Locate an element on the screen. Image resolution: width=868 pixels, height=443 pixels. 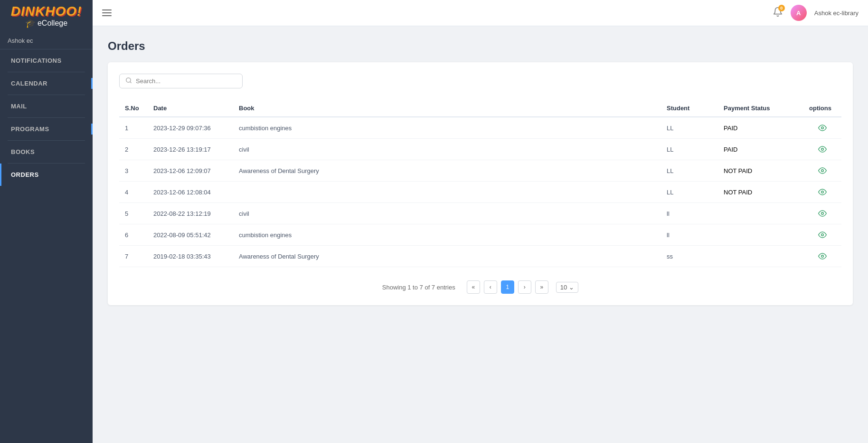
cell-date: 2023-12-26 13:19:17 is located at coordinates (190, 149).